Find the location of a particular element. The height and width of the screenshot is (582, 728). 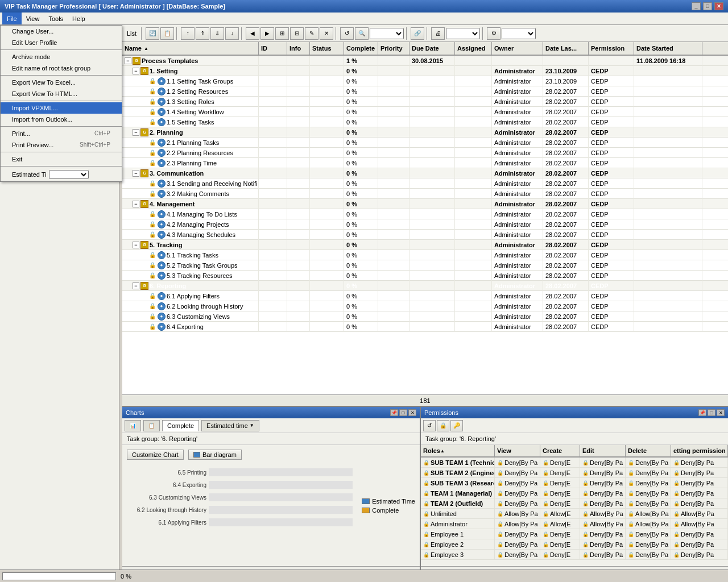

menu-help: Help is located at coordinates (78, 18).